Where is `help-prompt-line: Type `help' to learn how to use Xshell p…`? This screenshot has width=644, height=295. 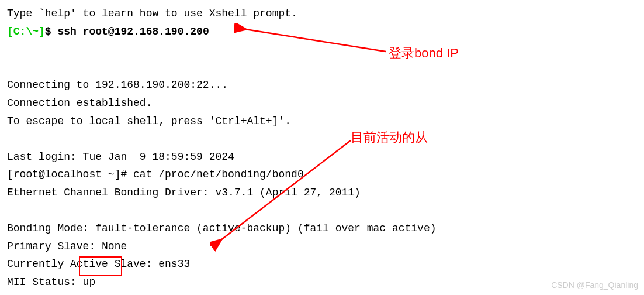 help-prompt-line: Type `help' to learn how to use Xshell p… is located at coordinates (322, 14).